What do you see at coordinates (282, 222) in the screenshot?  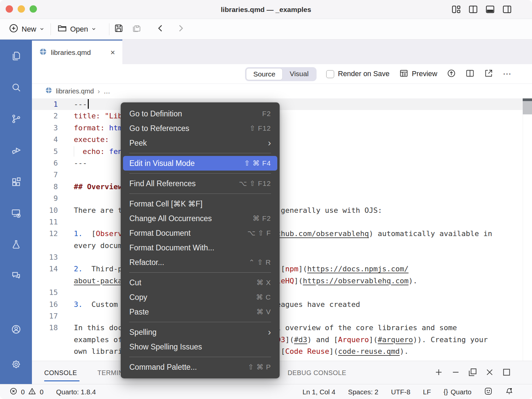 I see `code-line: 11` at bounding box center [282, 222].